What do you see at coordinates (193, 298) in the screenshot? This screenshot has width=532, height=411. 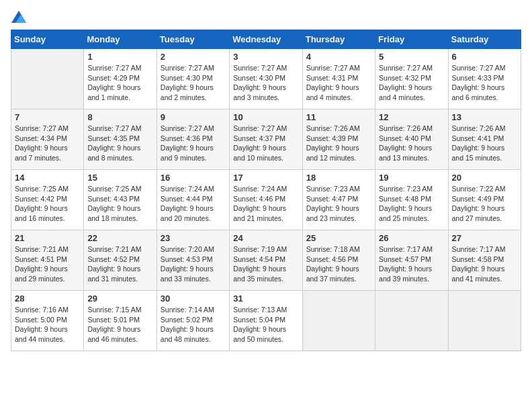 I see `day-number: 30` at bounding box center [193, 298].